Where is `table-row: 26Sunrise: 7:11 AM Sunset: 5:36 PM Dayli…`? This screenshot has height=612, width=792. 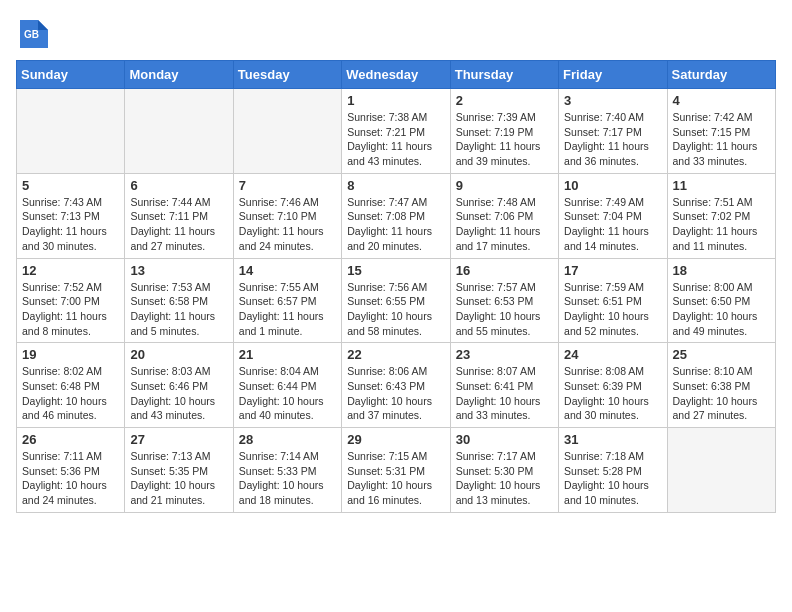
table-row: 26Sunrise: 7:11 AM Sunset: 5:36 PM Dayli… is located at coordinates (71, 470).